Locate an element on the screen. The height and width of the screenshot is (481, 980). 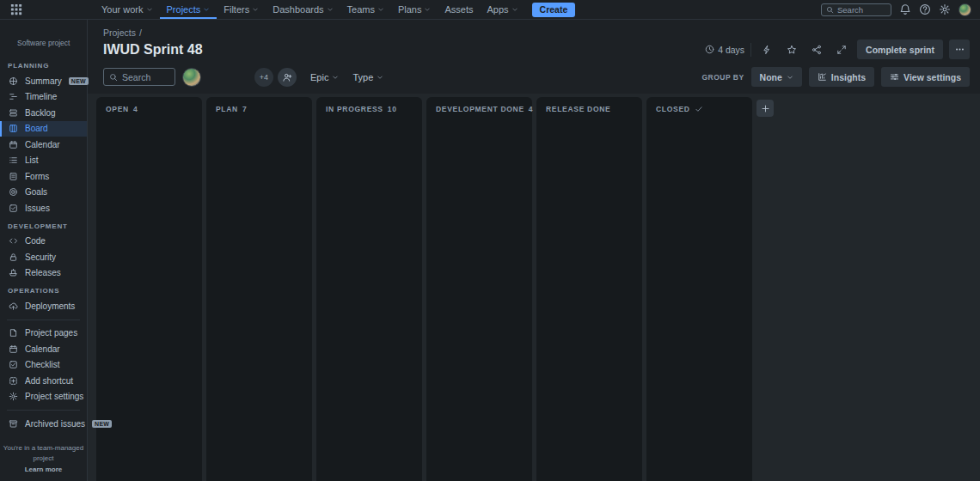
automation-button is located at coordinates (767, 50).